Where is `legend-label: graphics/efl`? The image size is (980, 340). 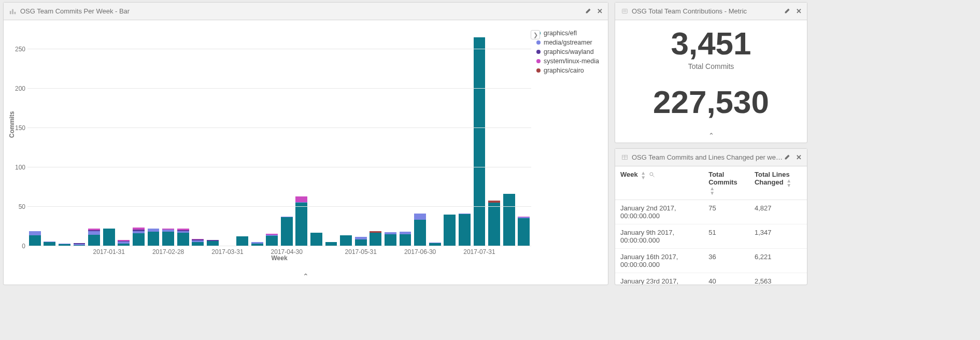
legend-label: graphics/efl is located at coordinates (560, 33).